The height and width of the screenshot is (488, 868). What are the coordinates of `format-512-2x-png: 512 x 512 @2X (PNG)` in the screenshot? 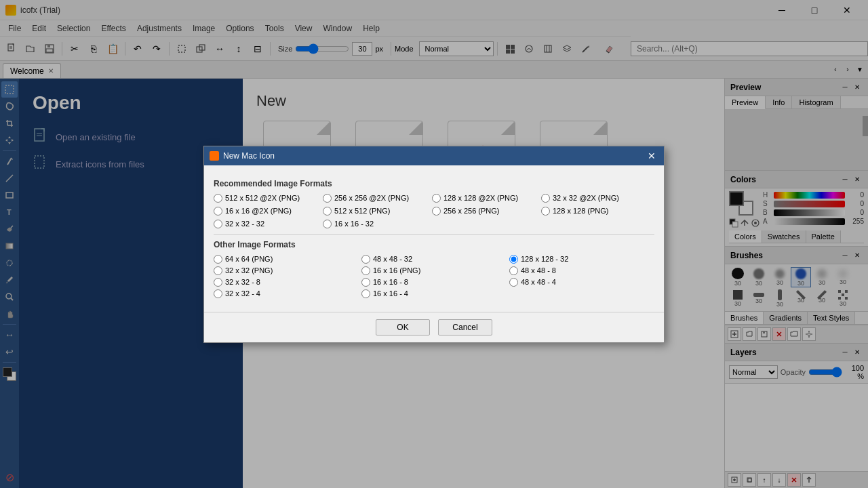 It's located at (266, 198).